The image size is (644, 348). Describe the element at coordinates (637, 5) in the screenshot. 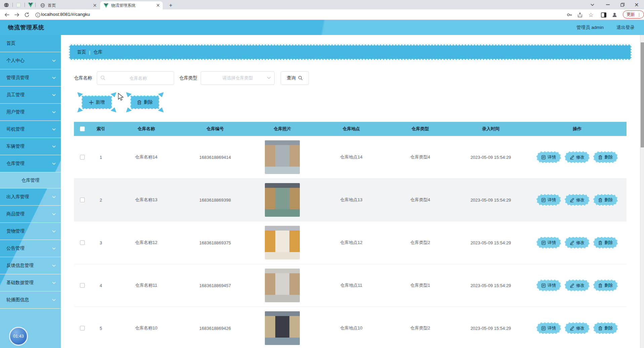

I see `close-window-button: ✕` at that location.